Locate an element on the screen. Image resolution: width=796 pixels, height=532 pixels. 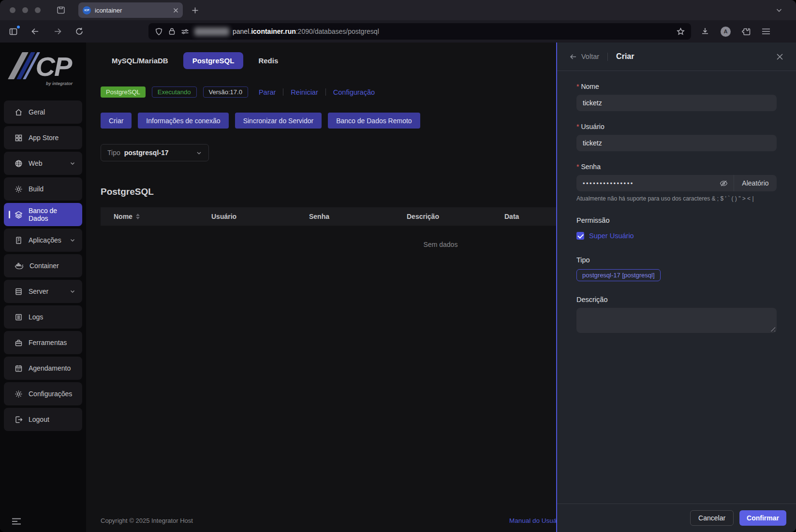
tab-title: icontainer is located at coordinates (132, 11).